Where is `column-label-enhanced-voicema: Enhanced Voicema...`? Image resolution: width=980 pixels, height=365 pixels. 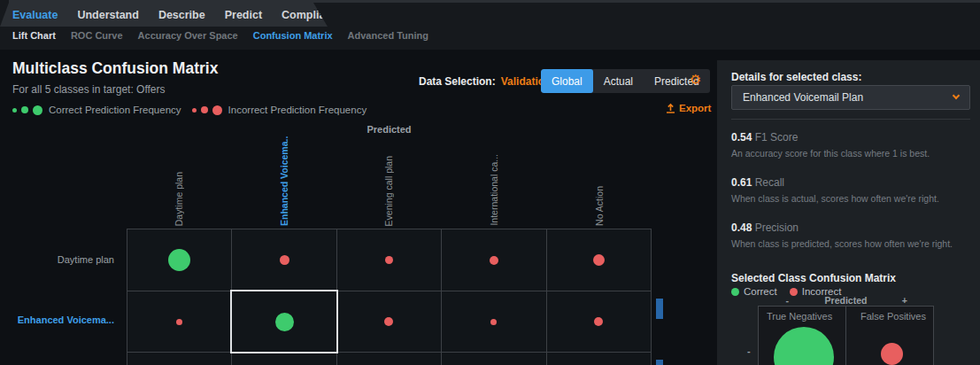 column-label-enhanced-voicema: Enhanced Voicema... is located at coordinates (284, 182).